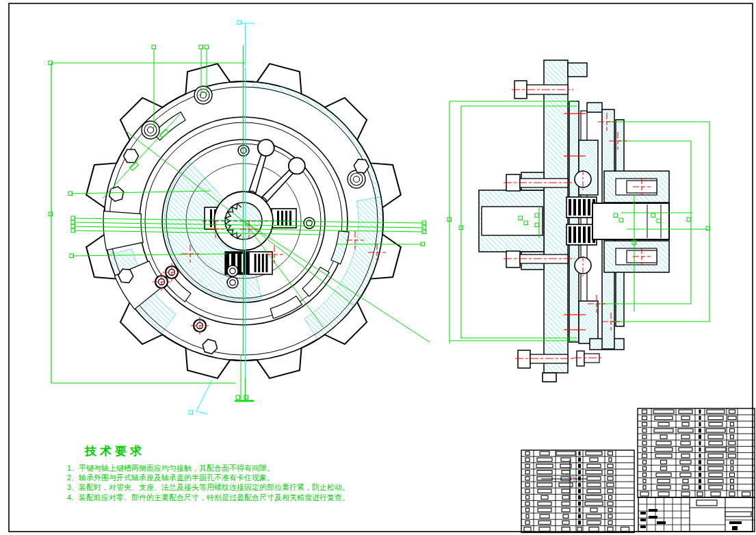  I want to click on tech-req-item-3: 3、装配时，对管夹、支座、法兰及接头等用螺纹连接固定的部位要拧紧，防止松动。, so click(214, 487).